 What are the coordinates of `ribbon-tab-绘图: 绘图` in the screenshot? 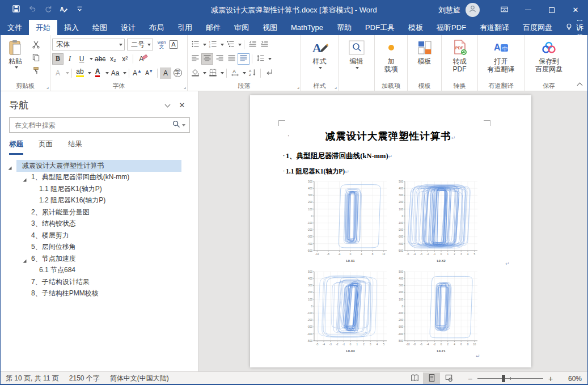 It's located at (100, 27).